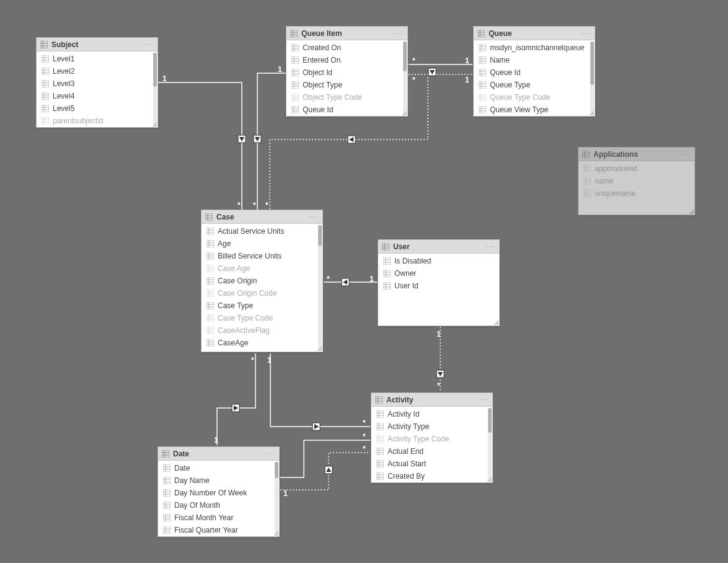 The height and width of the screenshot is (563, 728). What do you see at coordinates (218, 492) in the screenshot?
I see `entity-date: Date ··· Date Day Name Day Number Of Wee…` at bounding box center [218, 492].